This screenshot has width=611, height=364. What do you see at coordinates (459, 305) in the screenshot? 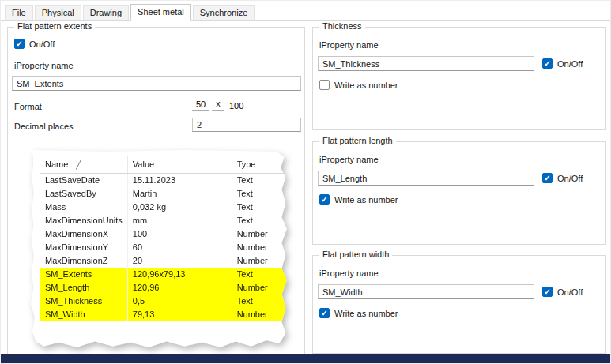
I see `flat-pattern-width-group: Flat pattern width iProperty name On/Off…` at bounding box center [459, 305].